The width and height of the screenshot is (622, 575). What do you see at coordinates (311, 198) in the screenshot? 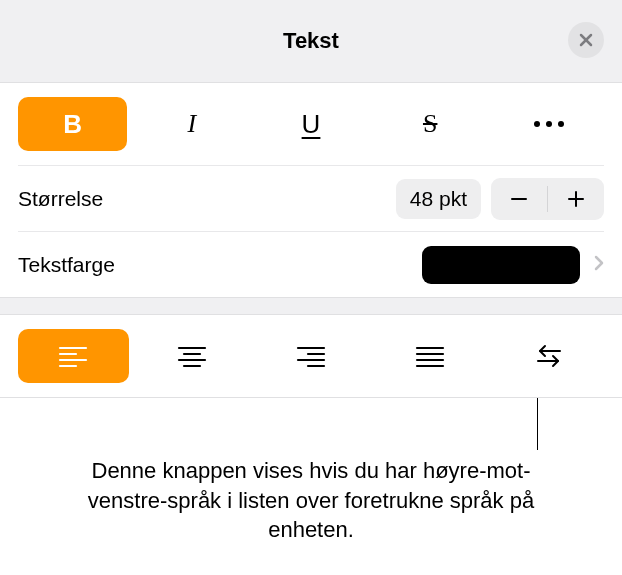
I see `size-row: Størrelse 48 pkt` at bounding box center [311, 198].